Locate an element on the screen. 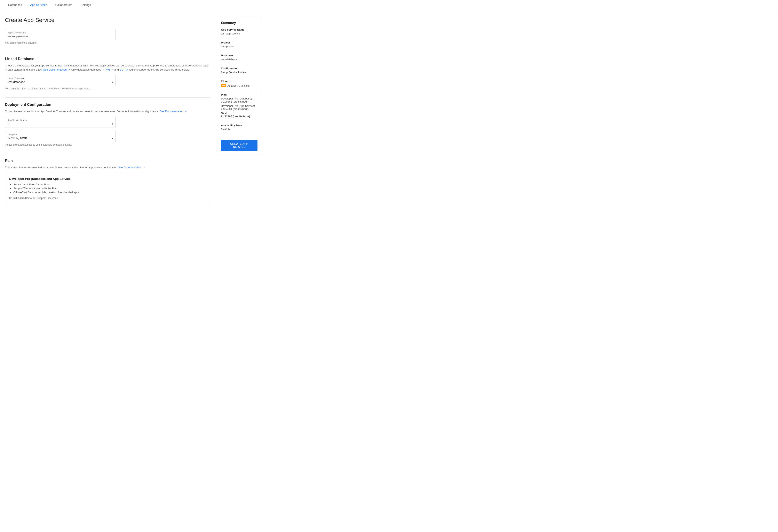 This screenshot has height=532, width=778. linked-database-dropdown: Linked Database test-database ▾ is located at coordinates (60, 80).